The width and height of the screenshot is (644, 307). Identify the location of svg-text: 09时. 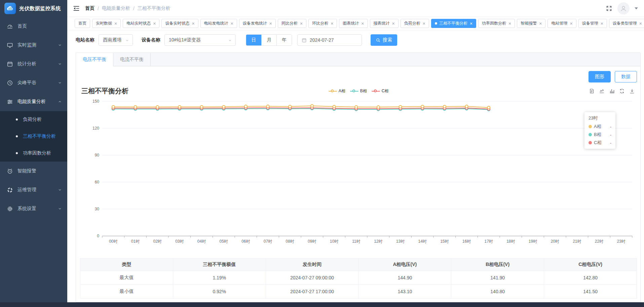
(312, 241).